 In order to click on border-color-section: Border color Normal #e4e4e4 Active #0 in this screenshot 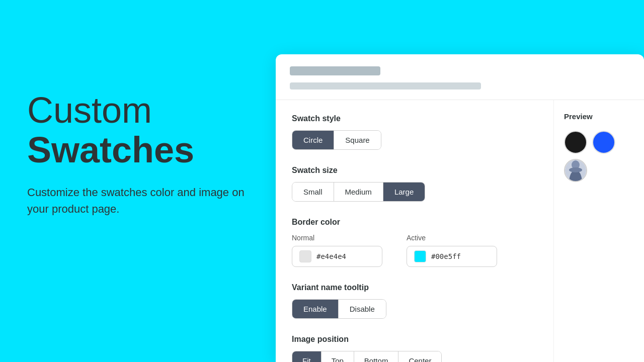, I will do `click(415, 242)`.